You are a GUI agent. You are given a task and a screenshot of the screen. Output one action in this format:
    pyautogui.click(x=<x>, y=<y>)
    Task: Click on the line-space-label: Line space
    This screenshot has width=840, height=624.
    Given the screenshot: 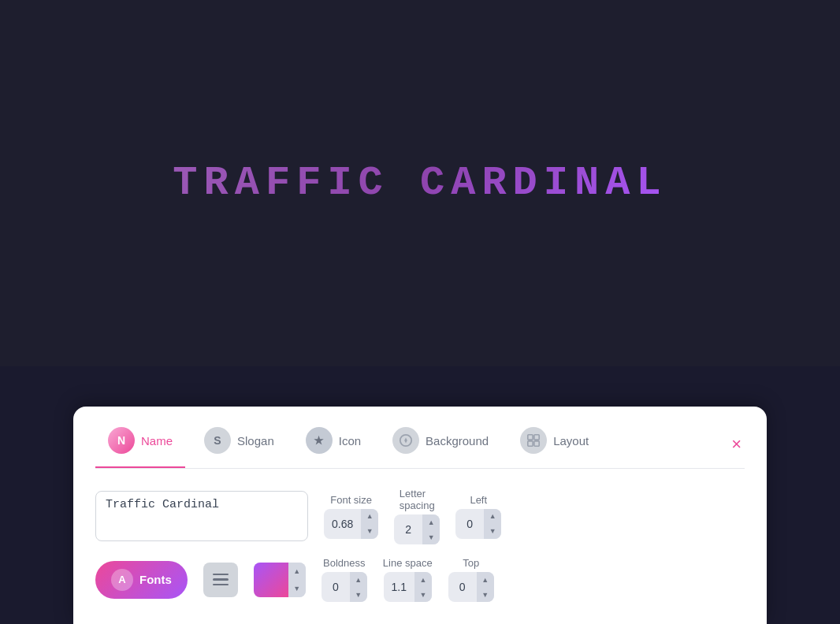 What is the action you would take?
    pyautogui.click(x=408, y=563)
    